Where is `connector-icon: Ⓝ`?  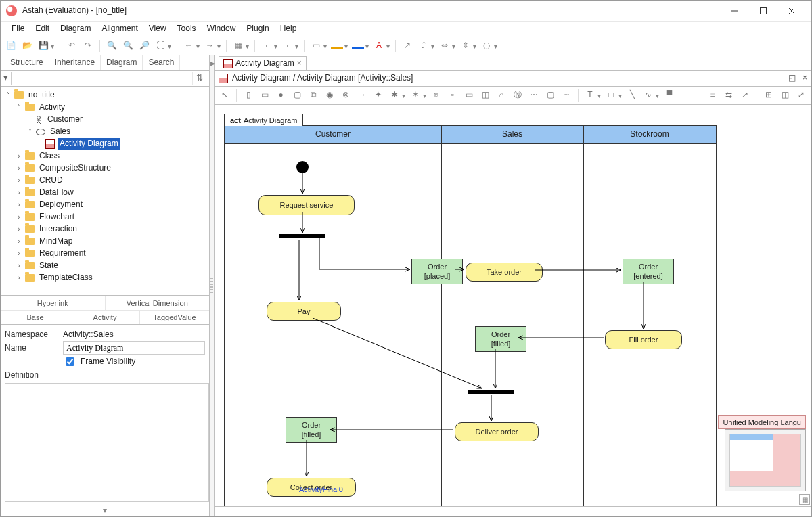 connector-icon: Ⓝ is located at coordinates (518, 95).